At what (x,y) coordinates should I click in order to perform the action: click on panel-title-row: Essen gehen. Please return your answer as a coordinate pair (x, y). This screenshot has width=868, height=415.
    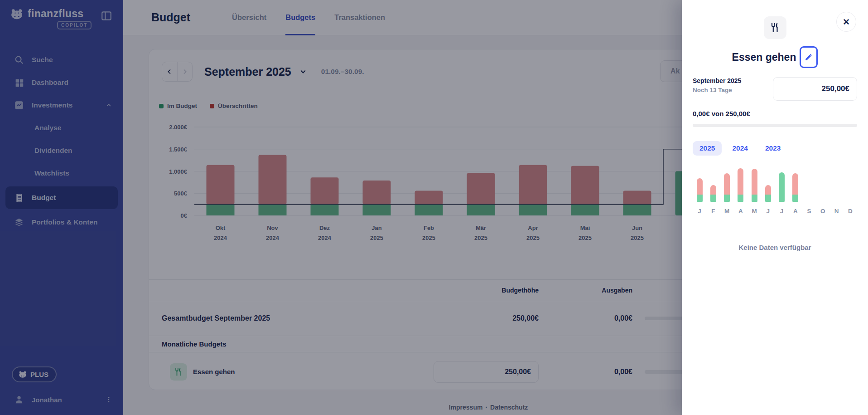
    Looking at the image, I should click on (775, 57).